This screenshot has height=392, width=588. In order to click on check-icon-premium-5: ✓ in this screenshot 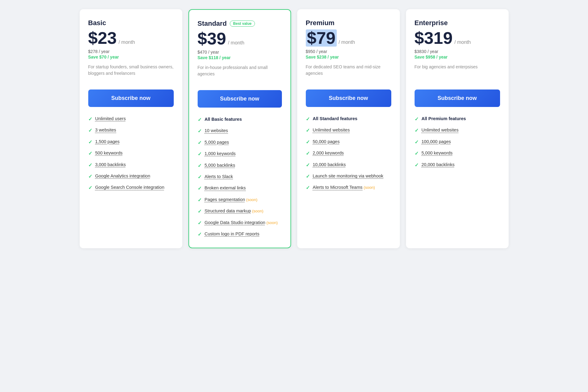, I will do `click(308, 177)`.